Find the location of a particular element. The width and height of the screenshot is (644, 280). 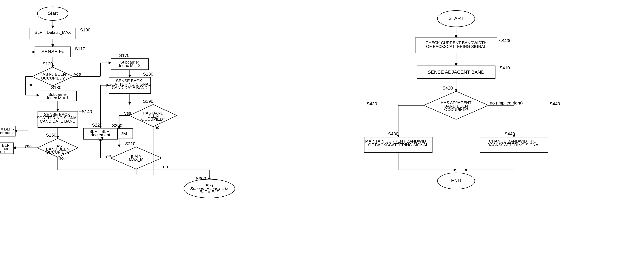

s440-side-step: S440 is located at coordinates (555, 104).